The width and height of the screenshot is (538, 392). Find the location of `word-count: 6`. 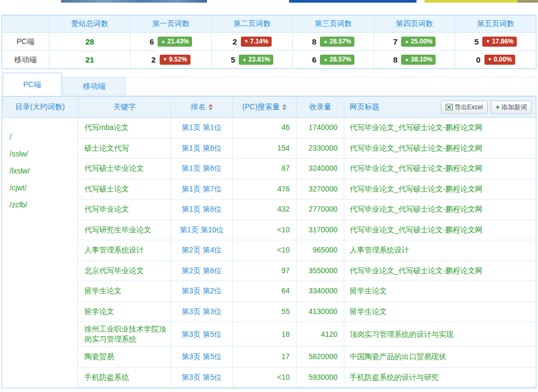

word-count: 6 is located at coordinates (152, 41).